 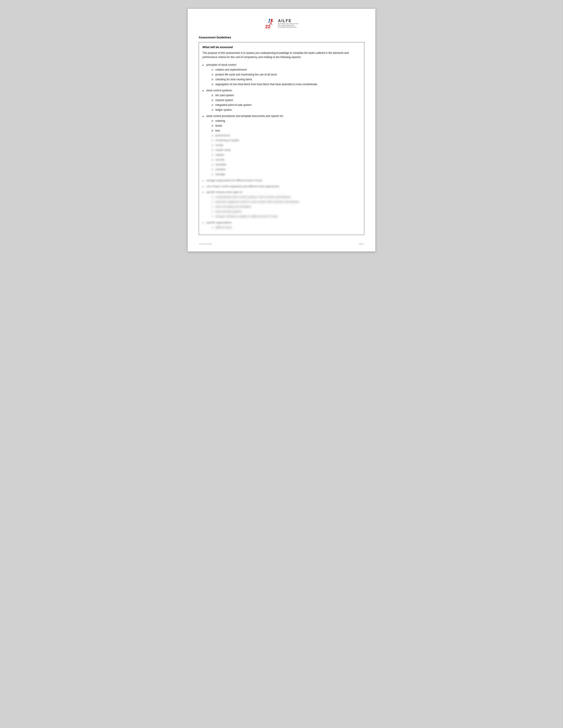 What do you see at coordinates (288, 25) in the screenshot?
I see `logo-subtitle-2: OF LANGUAGE AND` at bounding box center [288, 25].